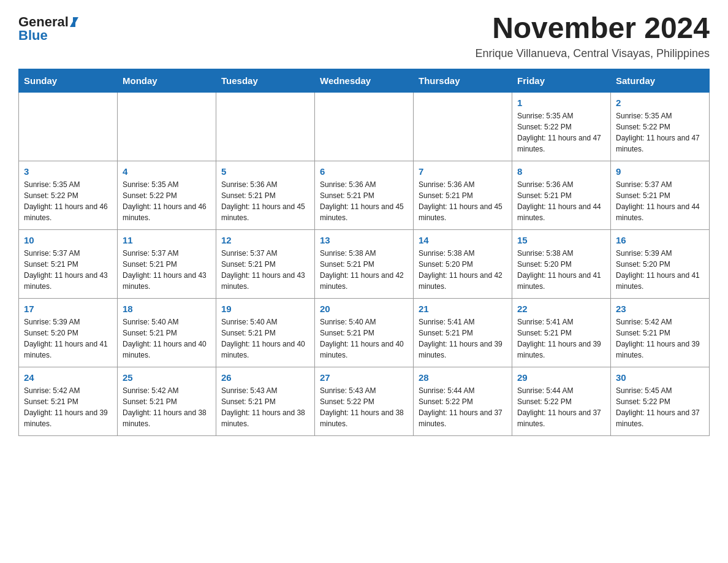  What do you see at coordinates (463, 401) in the screenshot?
I see `calendar-day-cell: 28Sunrise: 5:44 AMSunset: 5:22 PMDayligh…` at bounding box center [463, 401].